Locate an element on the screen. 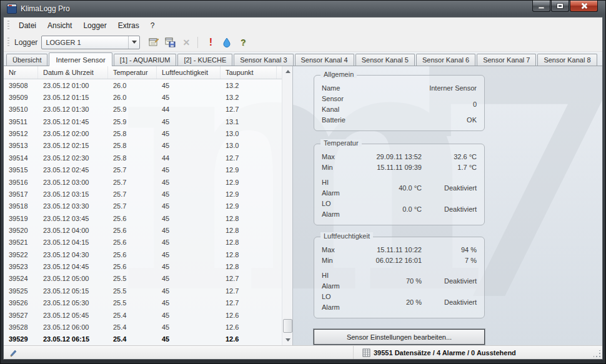 This screenshot has height=364, width=606. column-header-temperature: Temperatur is located at coordinates (132, 72).